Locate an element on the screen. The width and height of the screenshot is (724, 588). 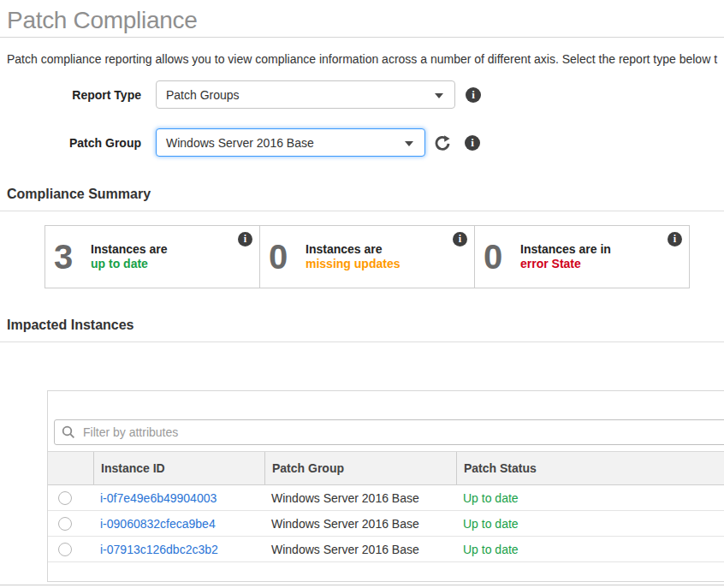
patch-group-selected-value: Windows Server 2016 Base is located at coordinates (240, 143).